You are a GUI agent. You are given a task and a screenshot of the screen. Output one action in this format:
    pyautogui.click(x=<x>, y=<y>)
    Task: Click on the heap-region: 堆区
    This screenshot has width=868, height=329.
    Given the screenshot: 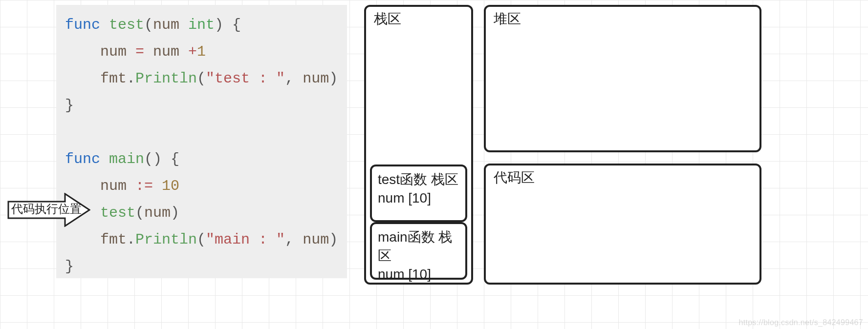 What is the action you would take?
    pyautogui.click(x=623, y=79)
    